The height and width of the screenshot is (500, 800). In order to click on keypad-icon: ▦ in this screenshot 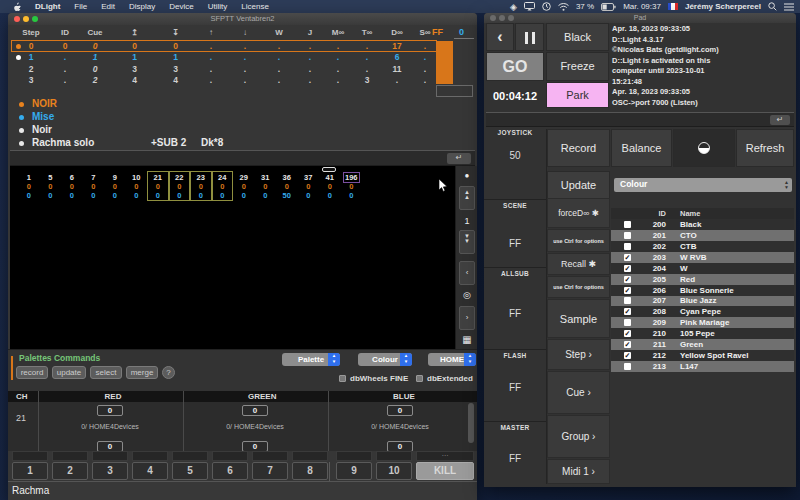, I will do `click(467, 340)`.